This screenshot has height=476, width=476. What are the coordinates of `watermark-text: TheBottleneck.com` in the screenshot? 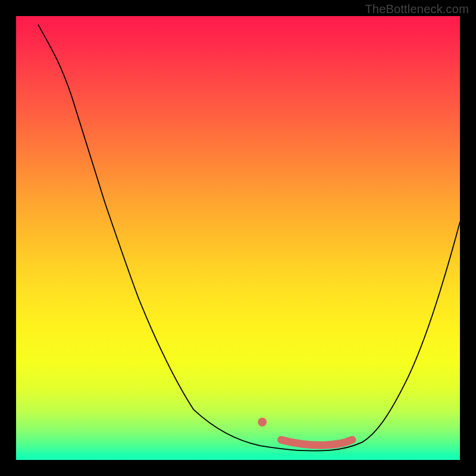 It's located at (416, 10).